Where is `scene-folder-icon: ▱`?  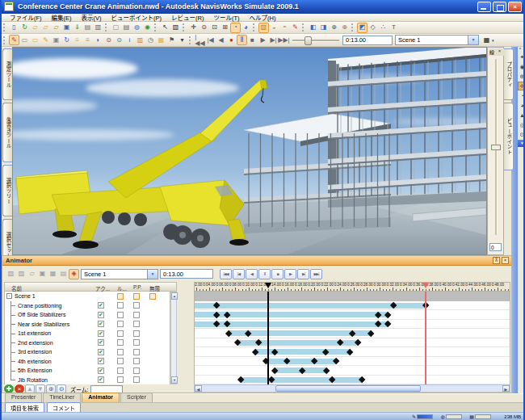
scene-folder-icon: ▱ is located at coordinates (32, 275).